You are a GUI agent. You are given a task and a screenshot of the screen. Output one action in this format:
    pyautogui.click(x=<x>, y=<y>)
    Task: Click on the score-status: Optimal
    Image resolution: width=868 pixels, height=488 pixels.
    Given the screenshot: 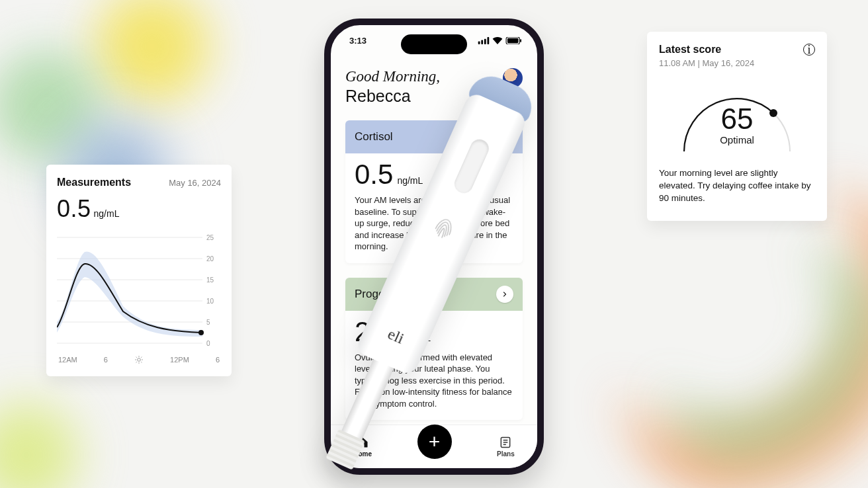 What is the action you would take?
    pyautogui.click(x=737, y=140)
    